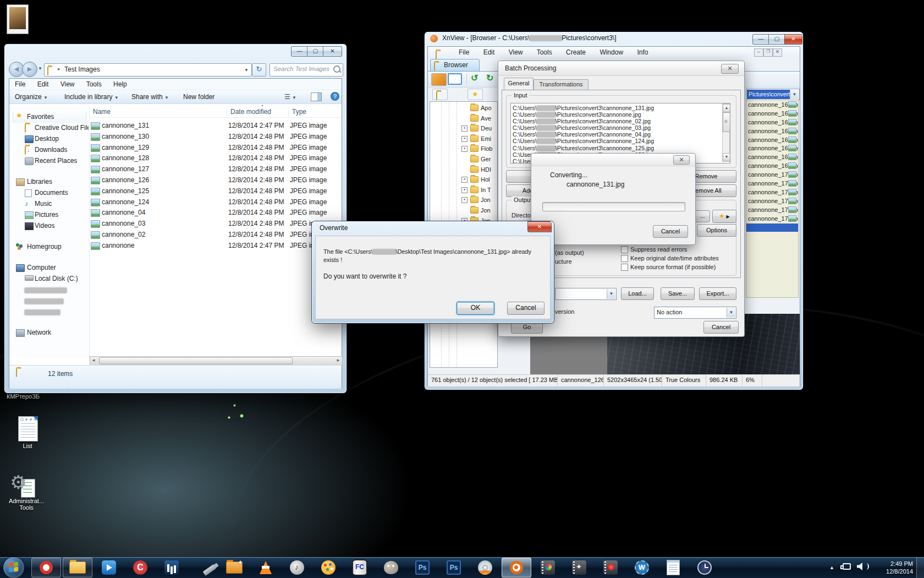 This screenshot has width=924, height=578. I want to click on preset-dropdown: ▼, so click(586, 294).